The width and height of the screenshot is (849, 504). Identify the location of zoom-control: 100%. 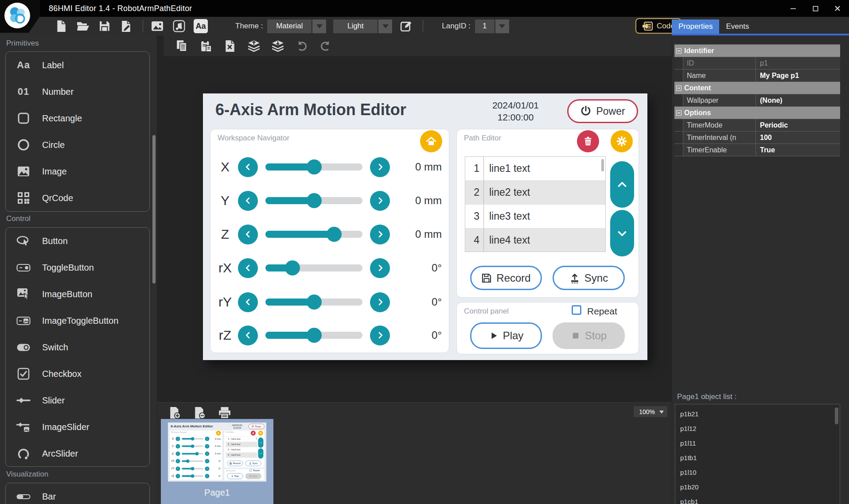
(650, 412).